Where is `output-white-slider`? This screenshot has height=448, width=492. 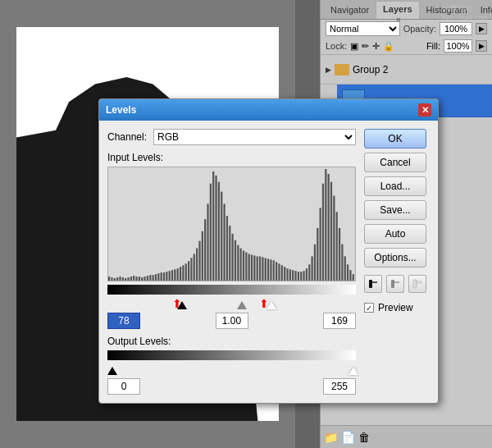
output-white-slider is located at coordinates (353, 371).